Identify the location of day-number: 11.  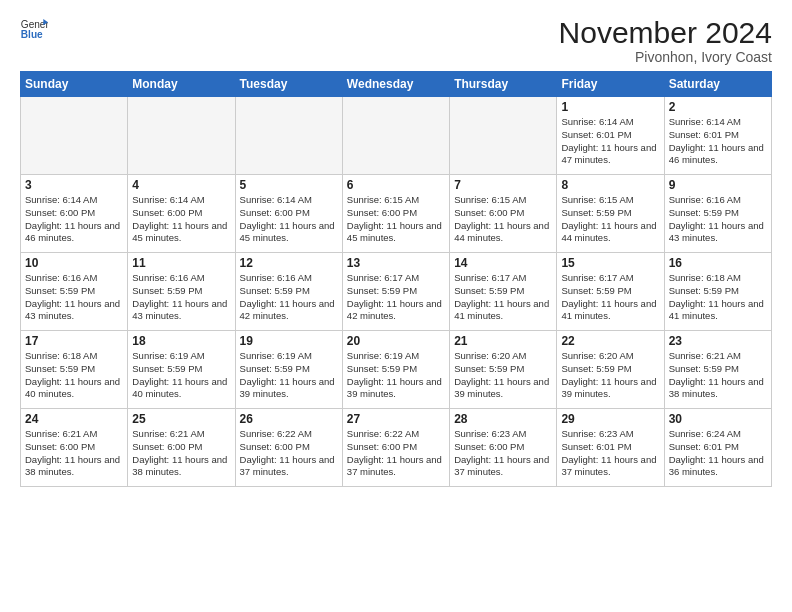
(181, 263).